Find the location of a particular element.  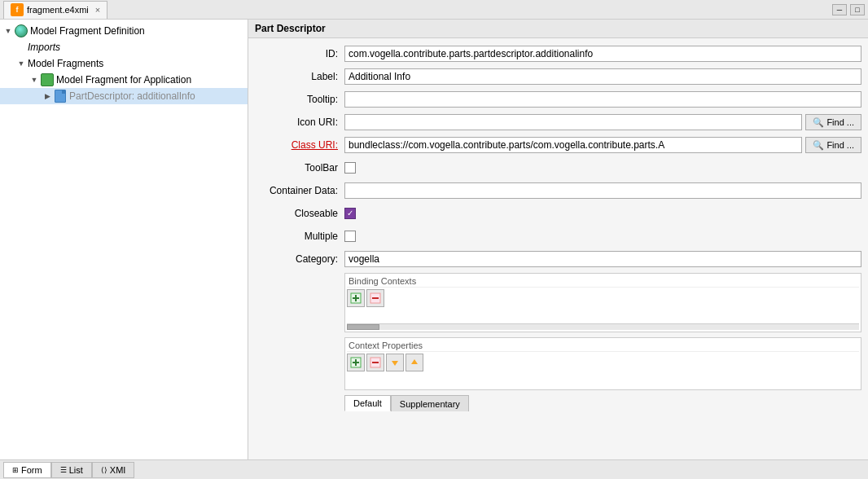

context-properties-section: Context Properties is located at coordinates (603, 363).